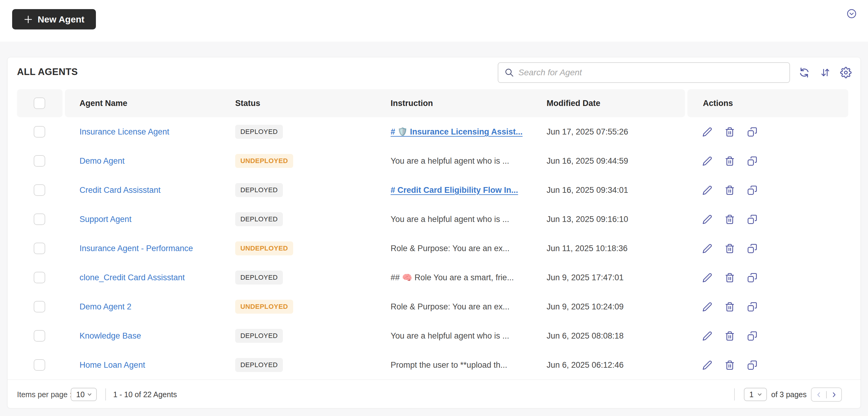 This screenshot has width=868, height=416. Describe the element at coordinates (105, 307) in the screenshot. I see `agent-name-link: Demo Agent 2` at that location.